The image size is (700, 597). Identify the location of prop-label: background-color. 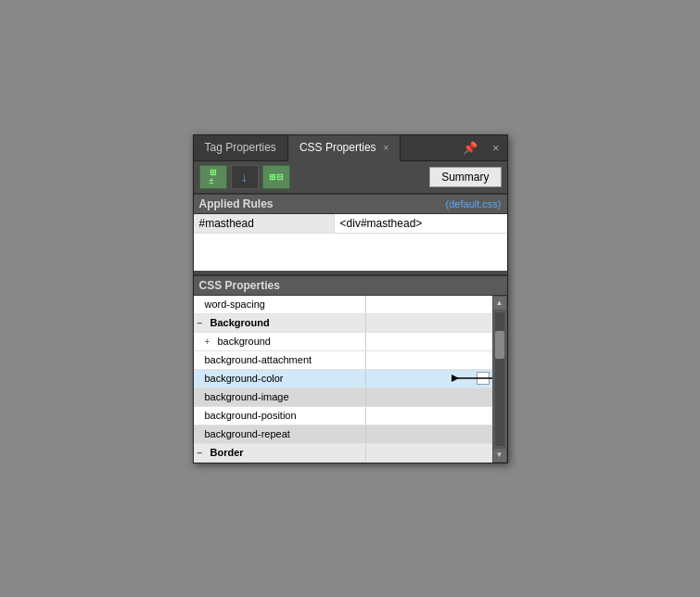
(245, 378).